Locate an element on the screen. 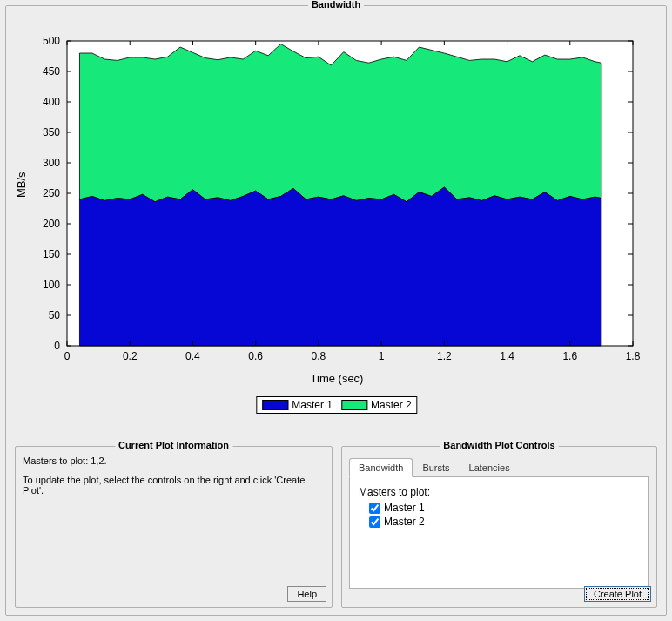  controls-tabs: Bandwidth Bursts Latencies is located at coordinates (500, 467).